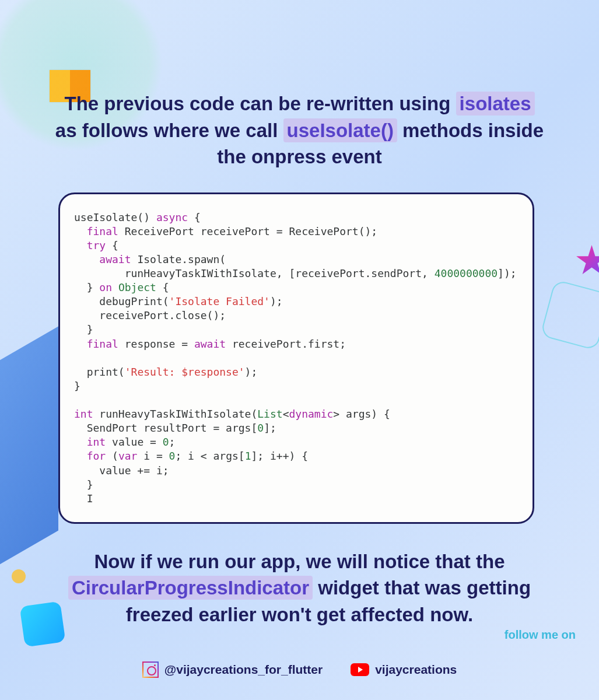 The image size is (599, 700). Describe the element at coordinates (540, 635) in the screenshot. I see `follow-label: follow me on` at that location.